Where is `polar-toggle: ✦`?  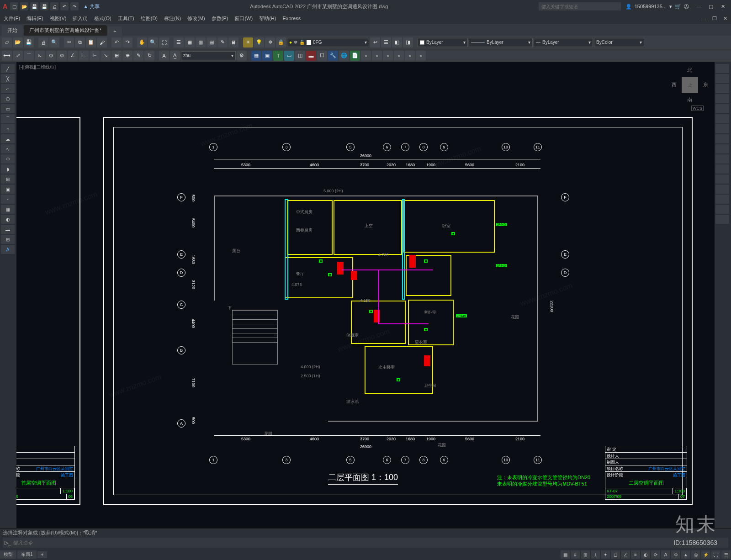
polar-toggle: ✦ is located at coordinates (605, 555).